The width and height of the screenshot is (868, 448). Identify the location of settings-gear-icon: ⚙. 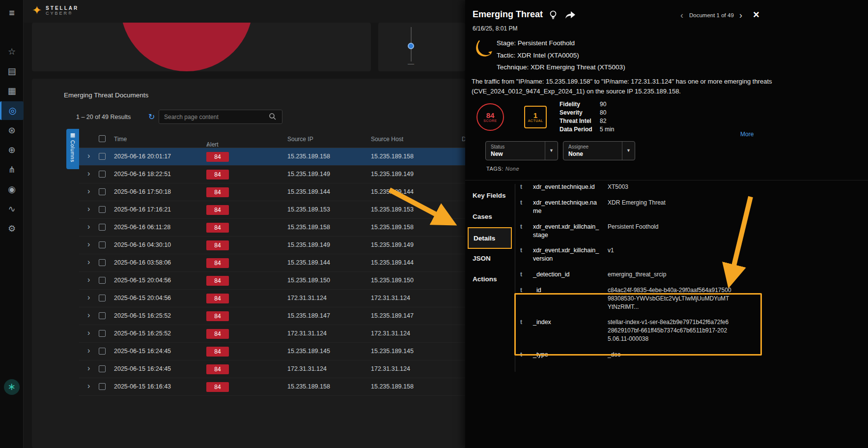
(12, 229).